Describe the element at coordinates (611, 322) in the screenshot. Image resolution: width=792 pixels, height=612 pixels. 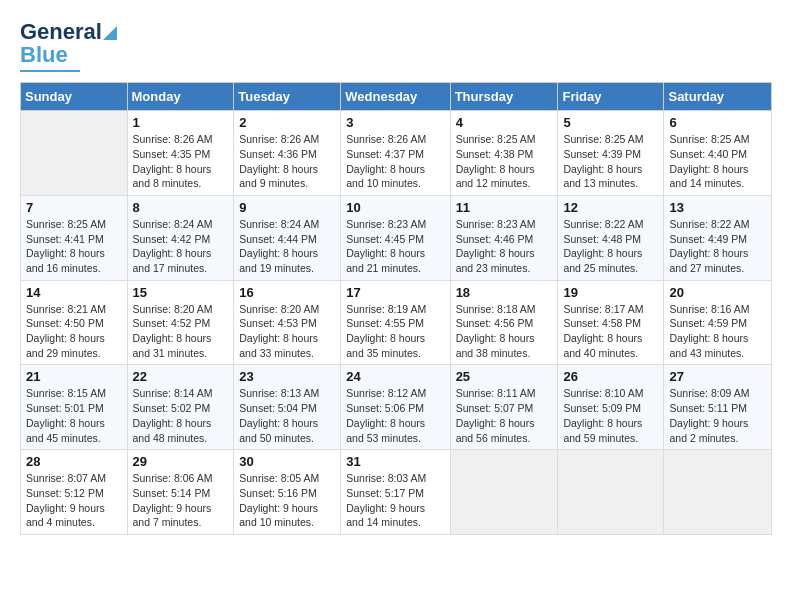
I see `day-cell: 19Sunrise: 8:17 AMSunset: 4:58 PMDayligh…` at that location.